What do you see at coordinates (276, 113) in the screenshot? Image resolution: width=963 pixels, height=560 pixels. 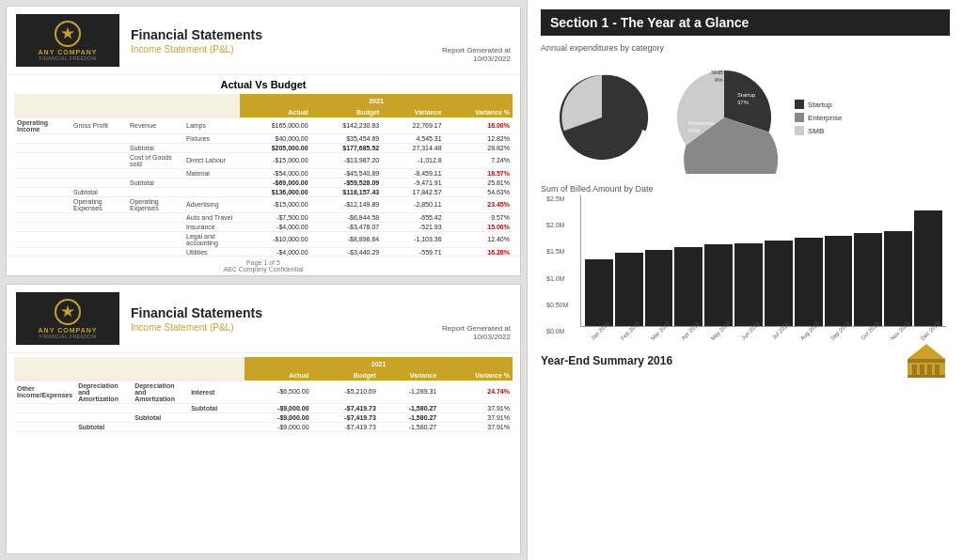 I see `col-actual: Actual` at bounding box center [276, 113].